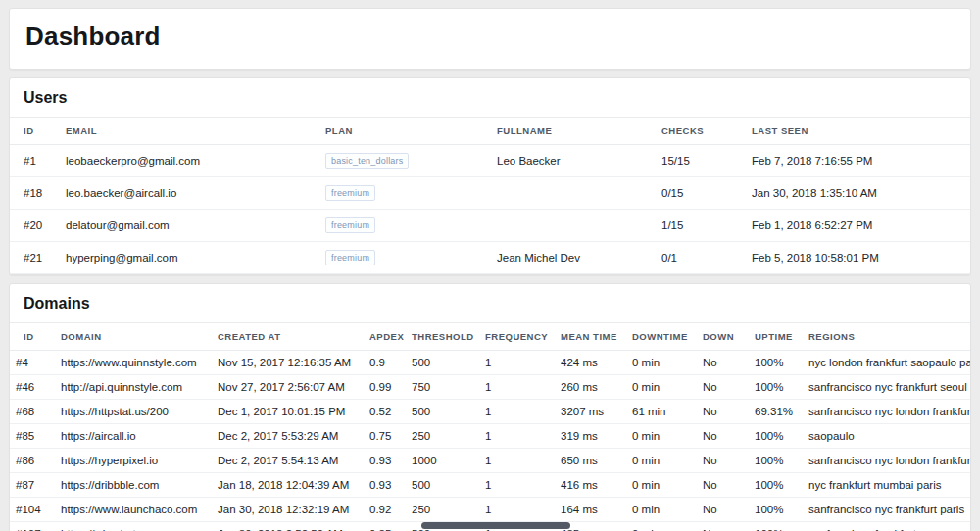  What do you see at coordinates (490, 411) in the screenshot?
I see `table-row: #68https://httpstat.us/200Dec 1, 2017 10…` at bounding box center [490, 411].